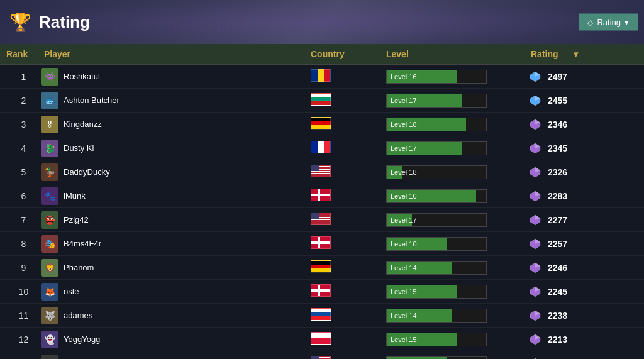  Describe the element at coordinates (436, 196) in the screenshot. I see `level-bar: Level 10` at that location.